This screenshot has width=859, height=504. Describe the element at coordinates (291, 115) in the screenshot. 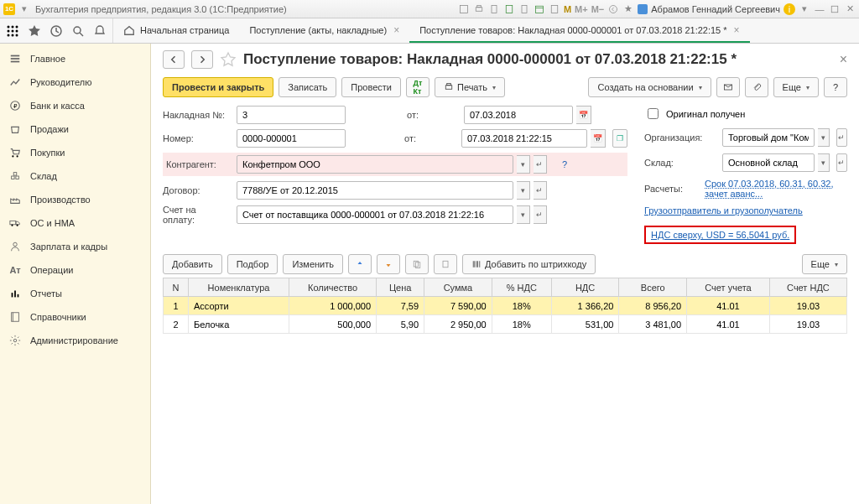

I see `invoice-no-input` at that location.